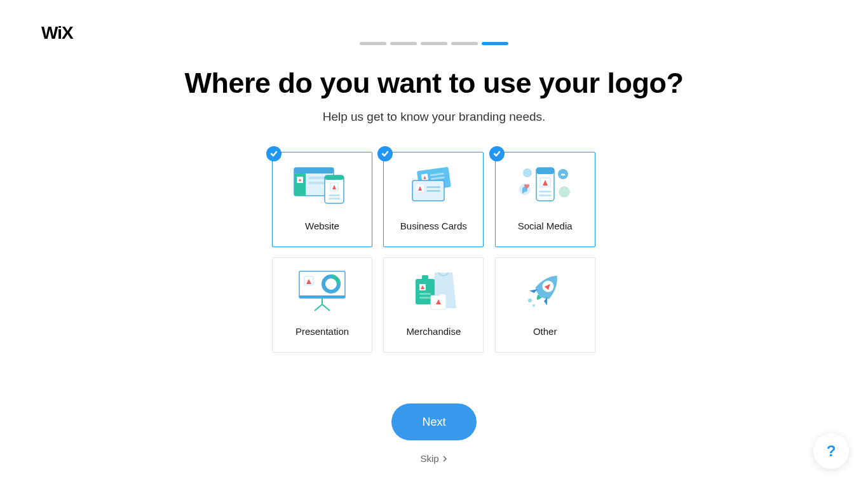 The height and width of the screenshot is (488, 868). What do you see at coordinates (433, 305) in the screenshot?
I see `option-merchandise: Merchandise` at bounding box center [433, 305].